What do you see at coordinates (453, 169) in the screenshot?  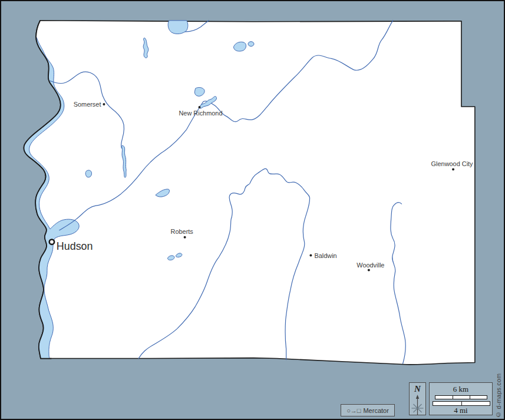 I see `city-dot-glenwood-city` at bounding box center [453, 169].